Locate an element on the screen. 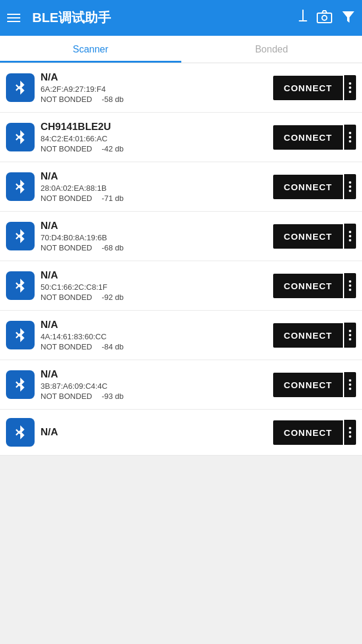 The width and height of the screenshot is (362, 644). device-status-row: NOT BONDED -93 db is located at coordinates (154, 396).